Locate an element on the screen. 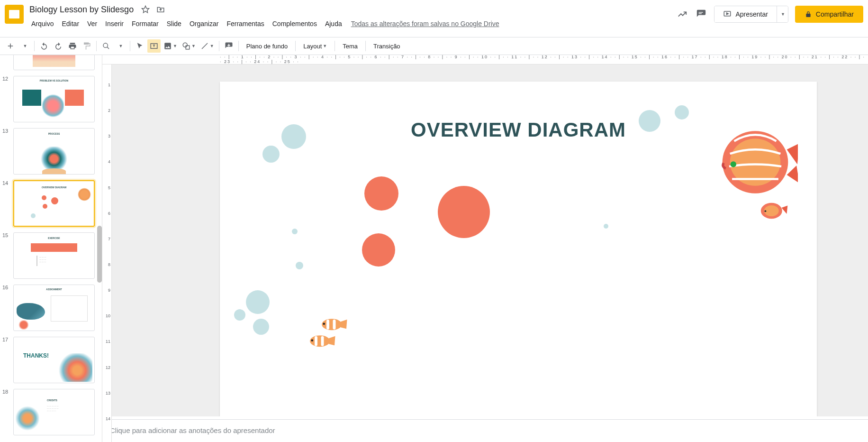  menu-slide: Slide is located at coordinates (174, 24).